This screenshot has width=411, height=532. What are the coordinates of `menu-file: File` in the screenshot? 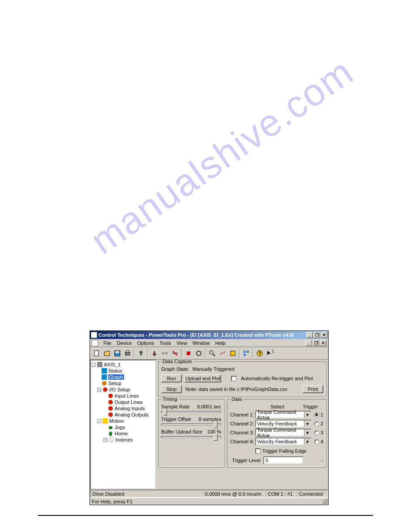 It's located at (107, 343).